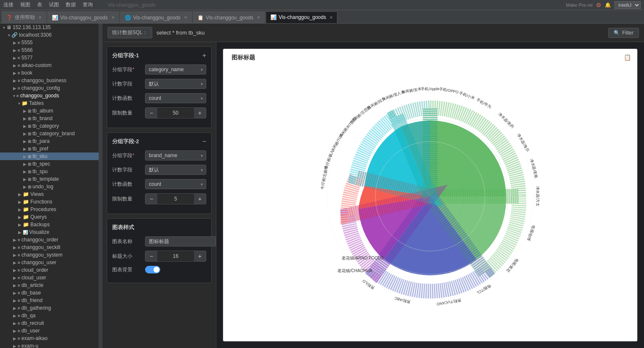  What do you see at coordinates (49, 43) in the screenshot?
I see `tree-5555: ▶ ≡ 5555` at bounding box center [49, 43].